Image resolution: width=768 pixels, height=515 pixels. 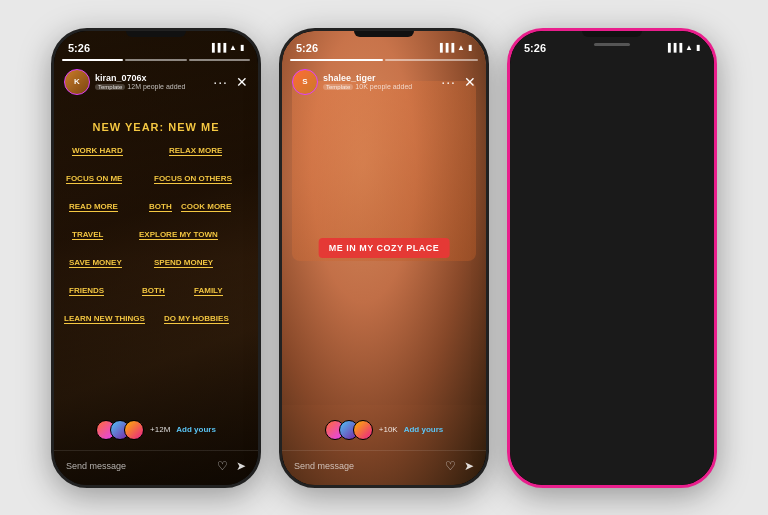 What do you see at coordinates (94, 207) in the screenshot?
I see `story-item-5: READ MORE` at bounding box center [94, 207].